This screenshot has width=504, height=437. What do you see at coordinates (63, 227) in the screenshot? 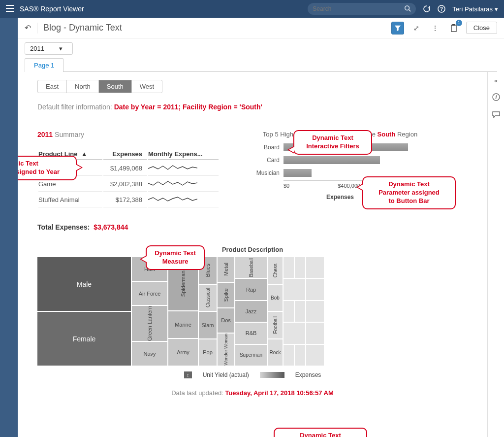
I see `total-label: Total Expenses:` at bounding box center [63, 227].